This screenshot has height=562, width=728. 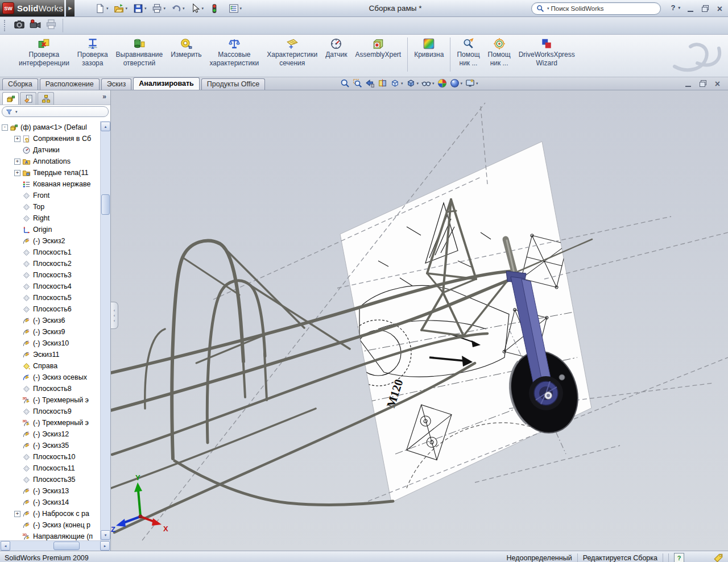 What do you see at coordinates (102, 9) in the screenshot?
I see `new-document-button: ▾` at bounding box center [102, 9].